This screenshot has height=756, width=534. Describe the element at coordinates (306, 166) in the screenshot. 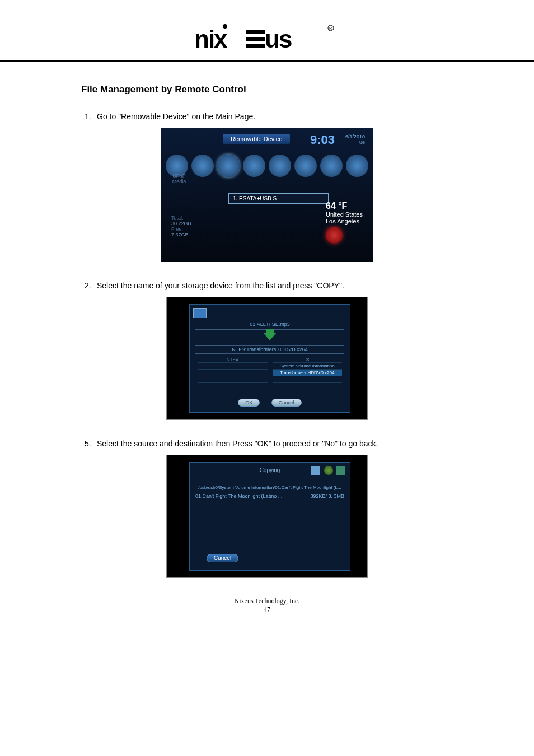

I see `rss-icon` at that location.